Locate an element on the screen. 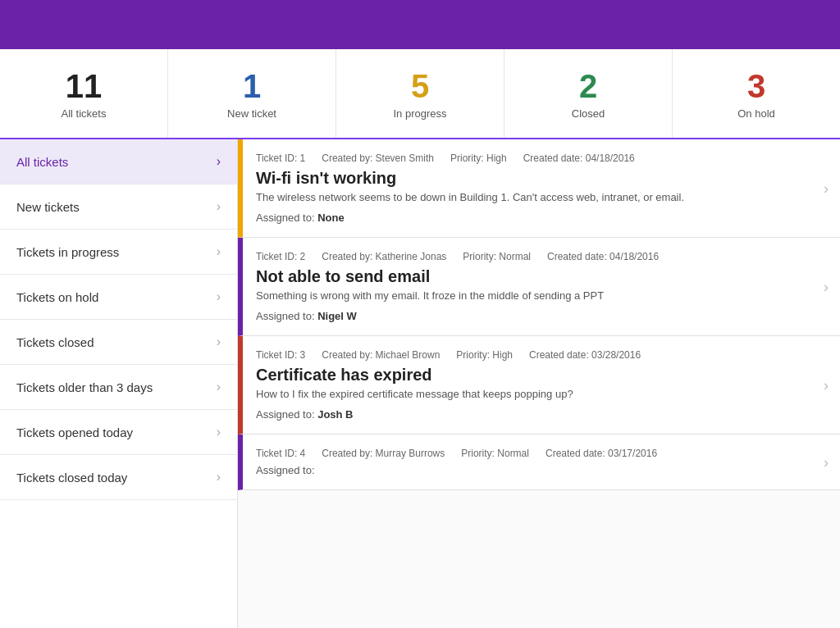 The image size is (840, 628). stat-all: 11 All tickets is located at coordinates (84, 93).